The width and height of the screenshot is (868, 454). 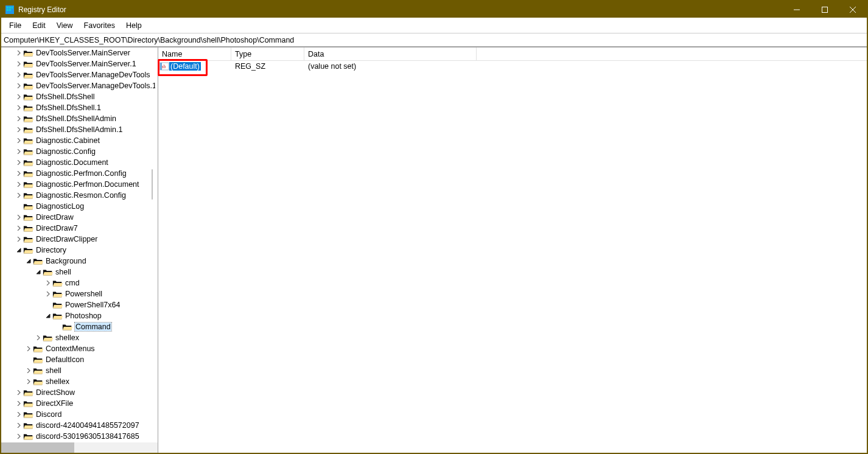 What do you see at coordinates (79, 173) in the screenshot?
I see `tree-node: Diagnostic.Perfmon.Config` at bounding box center [79, 173].